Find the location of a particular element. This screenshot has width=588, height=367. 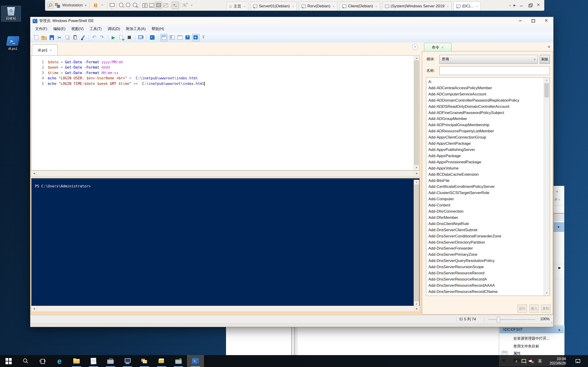

command-list-item: Add-AppvClientPackage is located at coordinates (485, 144).